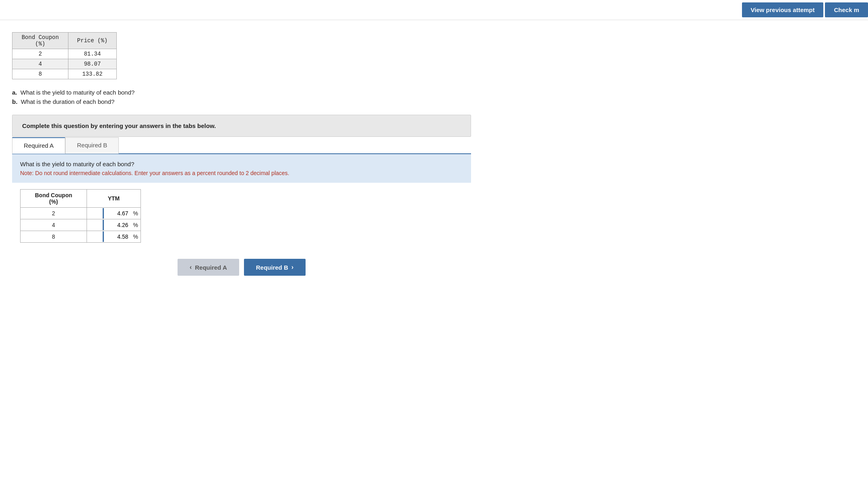  What do you see at coordinates (64, 56) in the screenshot?
I see `bond-data-table: Bond Coupon(%) Price (%) 2 81.34 4 98.07…` at bounding box center [64, 56].